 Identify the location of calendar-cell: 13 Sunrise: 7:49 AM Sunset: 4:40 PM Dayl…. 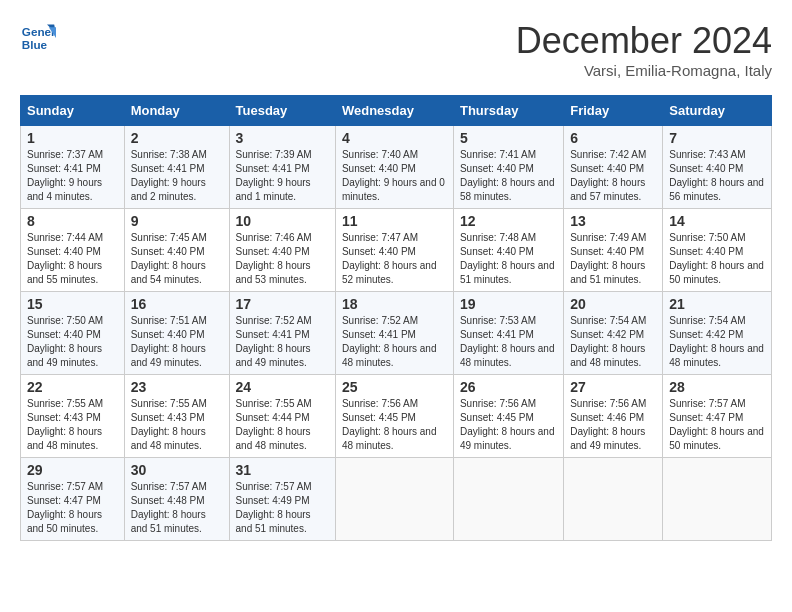
(614, 250).